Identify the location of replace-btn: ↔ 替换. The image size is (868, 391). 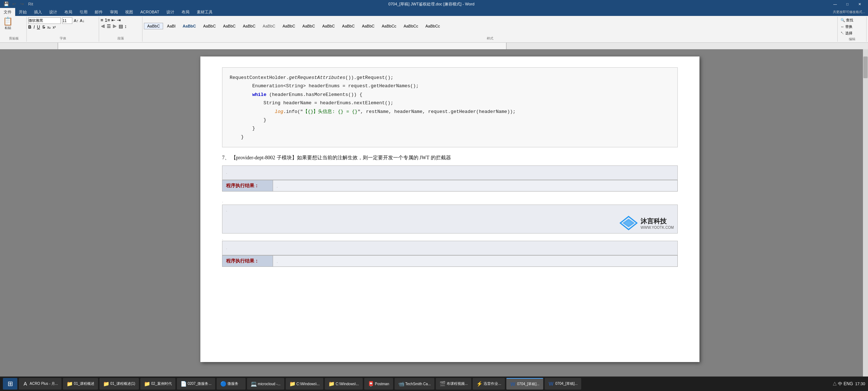
(847, 27).